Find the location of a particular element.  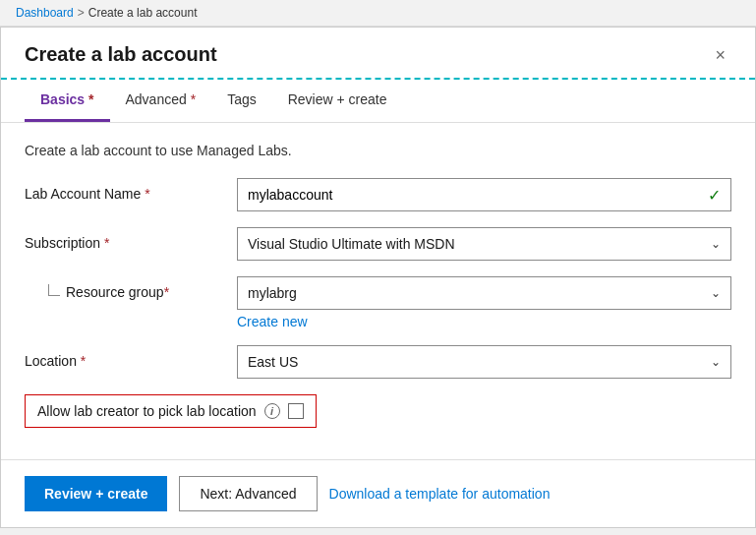

form-description: Create a lab account to use Managed Labs… is located at coordinates (378, 150).